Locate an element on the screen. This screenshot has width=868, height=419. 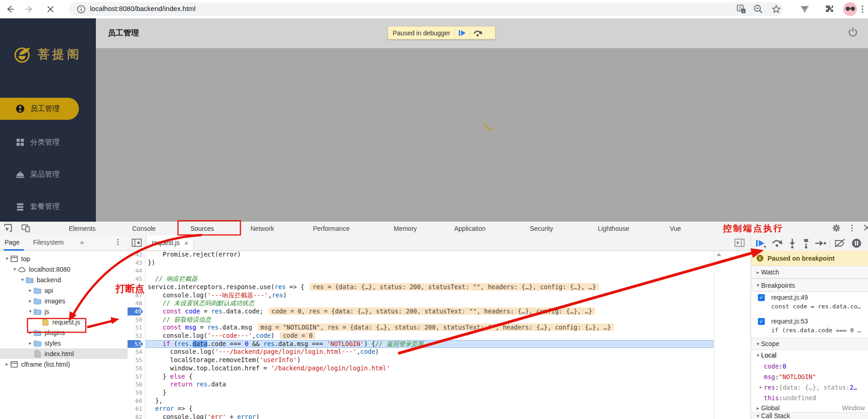
hide-navigator-icon is located at coordinates (136, 243).